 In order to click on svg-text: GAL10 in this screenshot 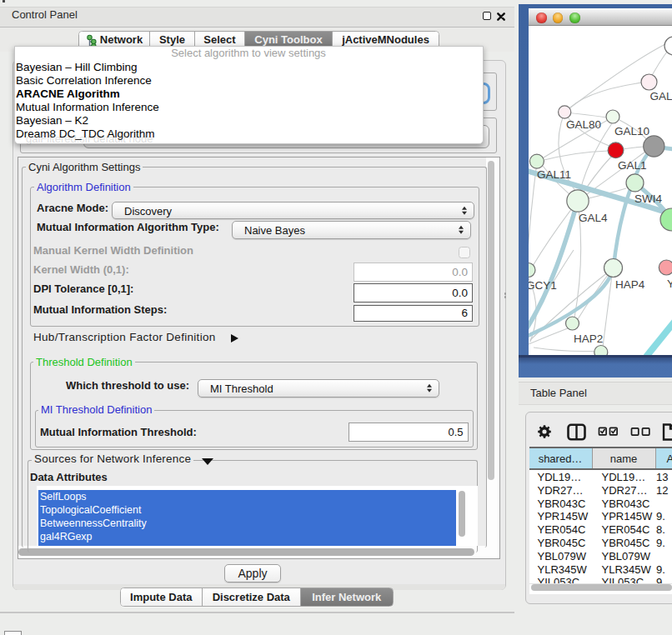, I will do `click(632, 132)`.